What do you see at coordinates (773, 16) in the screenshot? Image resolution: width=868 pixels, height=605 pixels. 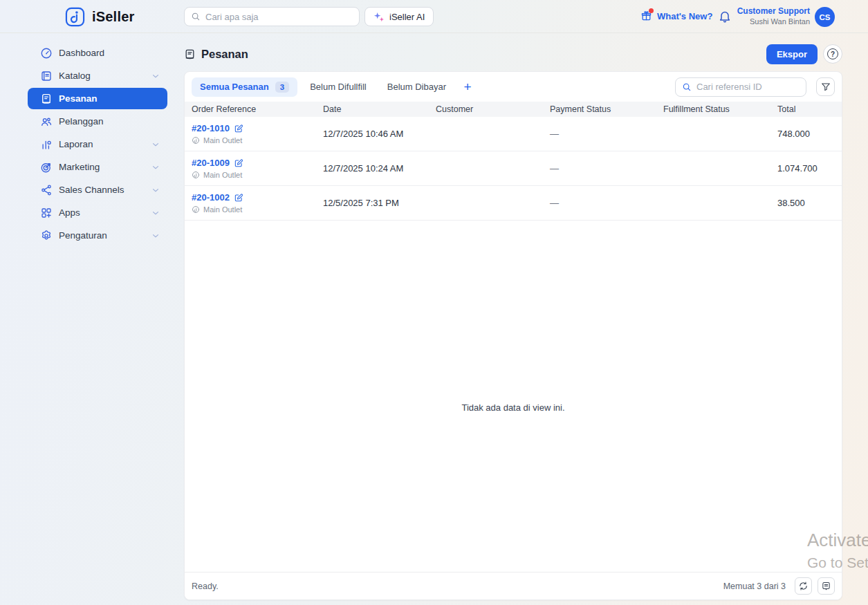 I see `account-menu: Customer Support Sushi Wan Bintan` at bounding box center [773, 16].